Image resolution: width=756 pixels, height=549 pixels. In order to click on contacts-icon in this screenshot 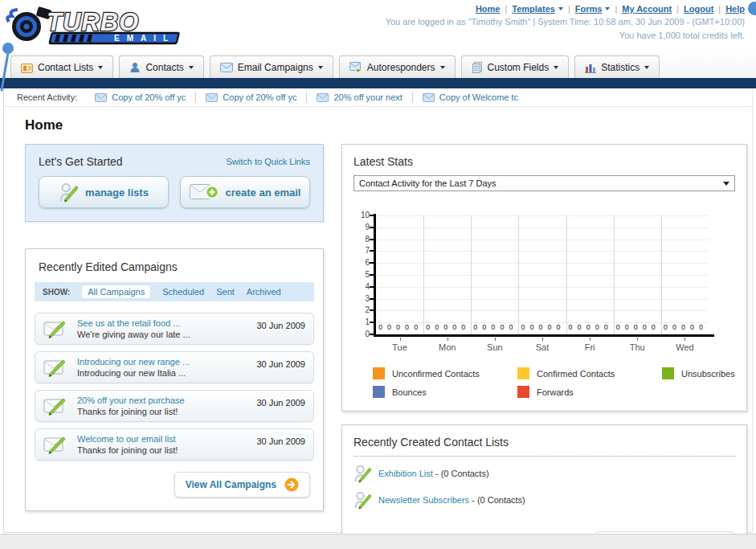, I will do `click(135, 68)`.